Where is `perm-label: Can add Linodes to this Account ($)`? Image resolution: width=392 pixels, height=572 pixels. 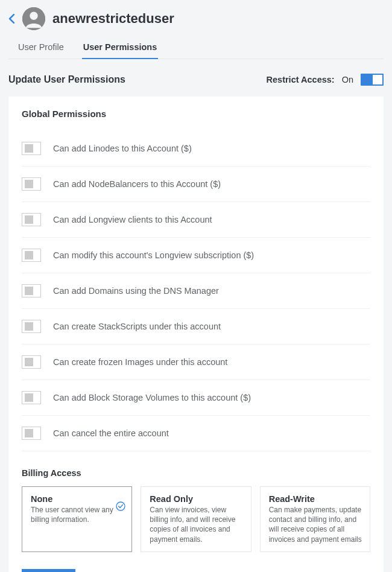 perm-label: Can add Linodes to this Account ($) is located at coordinates (122, 148).